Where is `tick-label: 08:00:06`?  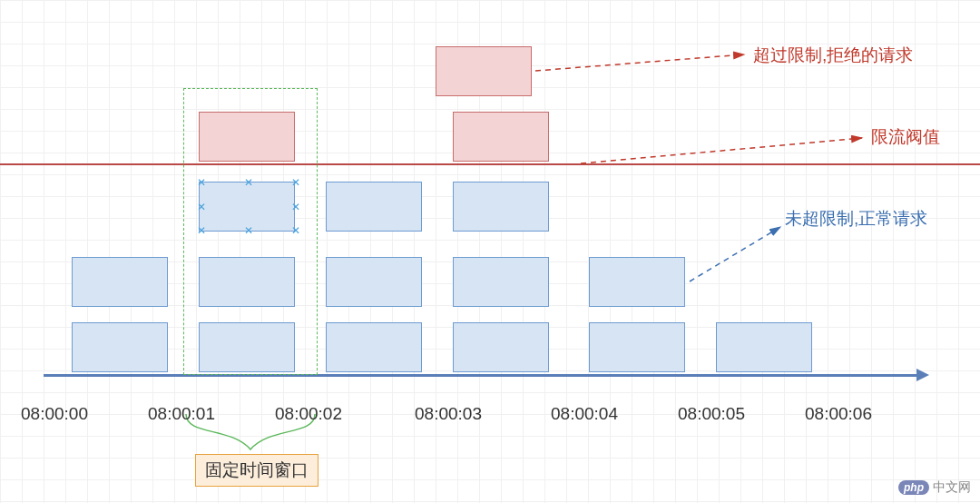 tick-label: 08:00:06 is located at coordinates (838, 414).